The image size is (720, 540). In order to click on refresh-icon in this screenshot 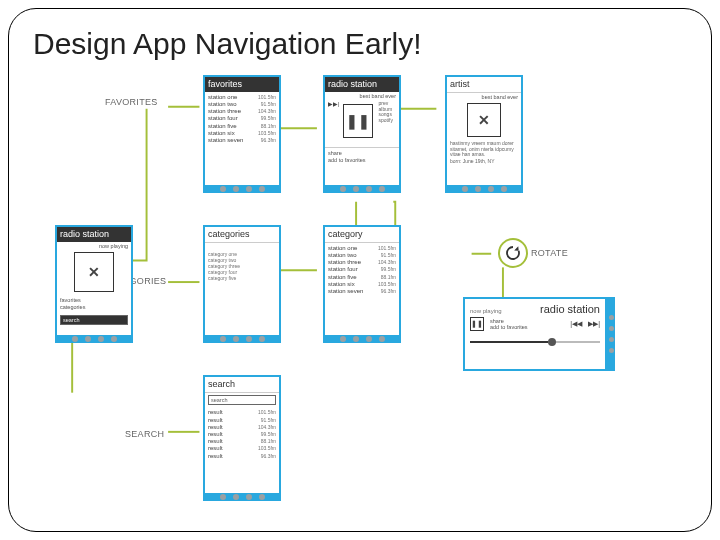, I will do `click(513, 253)`.